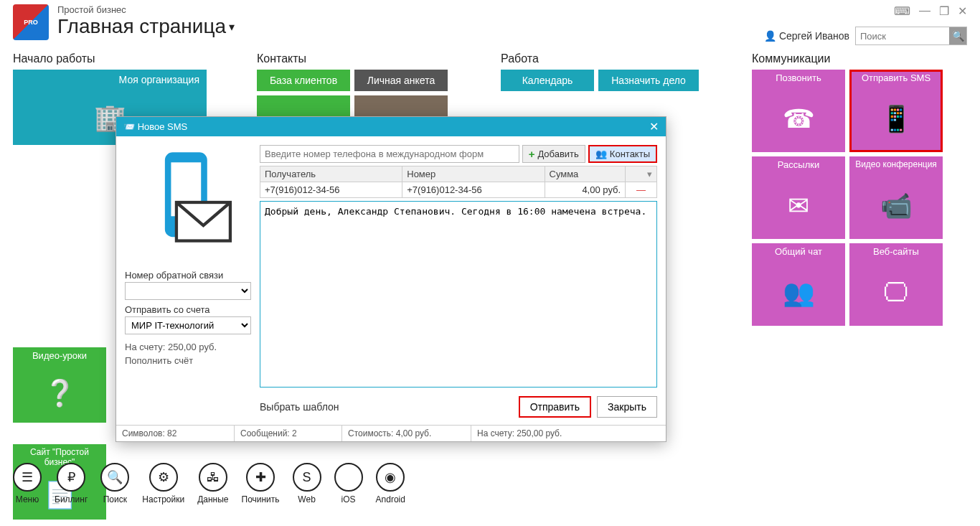 The image size is (980, 526). I want to click on tile-websites: Веб-сайты 🖵, so click(896, 284).